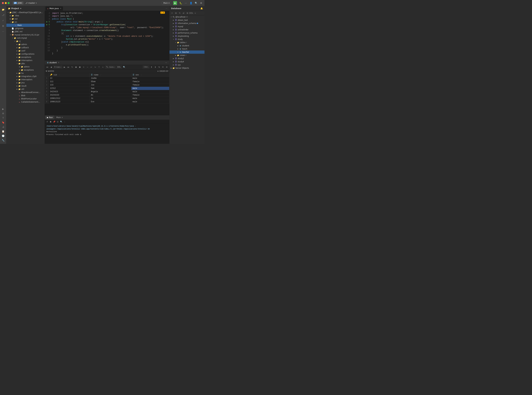  I want to click on sidebar-item-conf: ▶ 📁 conf, so click(26, 51).